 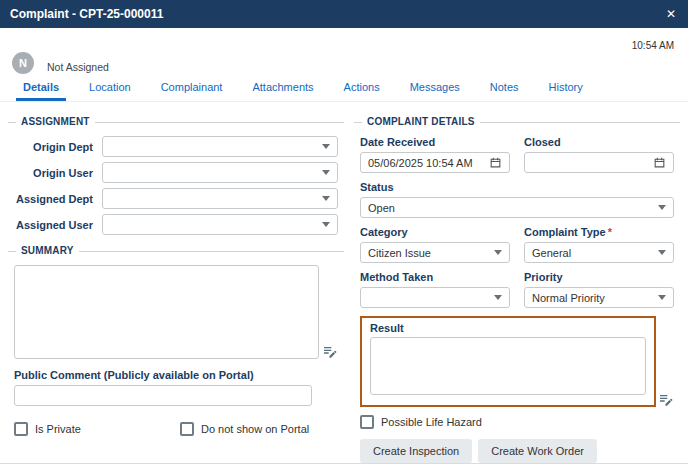 What do you see at coordinates (435, 88) in the screenshot?
I see `tab-messages: Messages` at bounding box center [435, 88].